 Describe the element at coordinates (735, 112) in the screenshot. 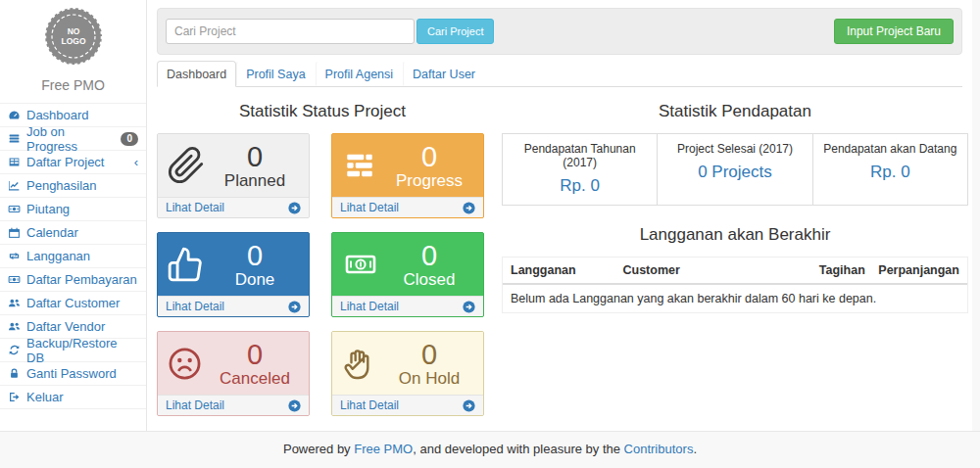

I see `income-section-title: Statistik Pendapatan` at that location.